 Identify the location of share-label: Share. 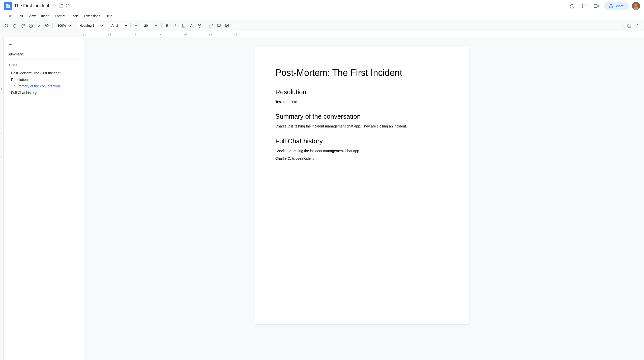
(619, 6).